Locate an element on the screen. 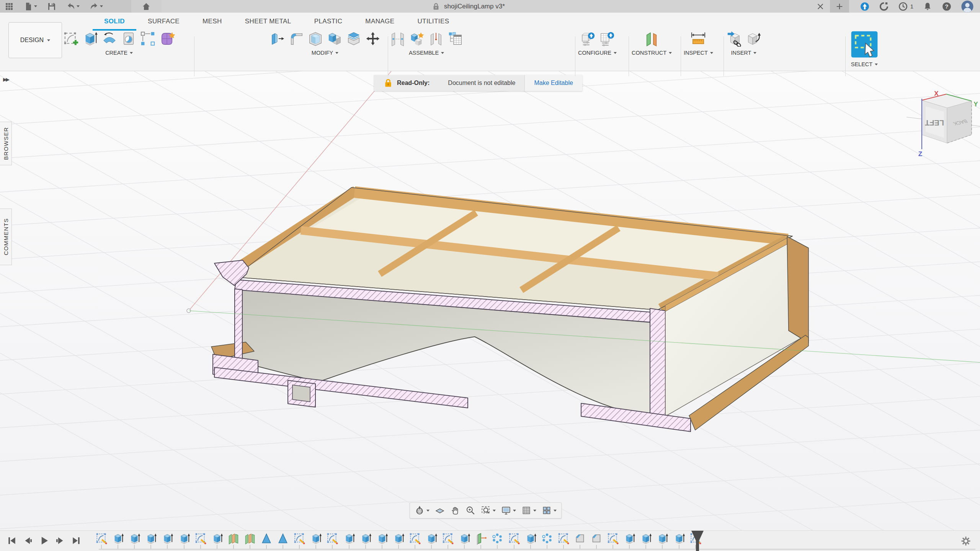 The width and height of the screenshot is (980, 551). play-button is located at coordinates (44, 541).